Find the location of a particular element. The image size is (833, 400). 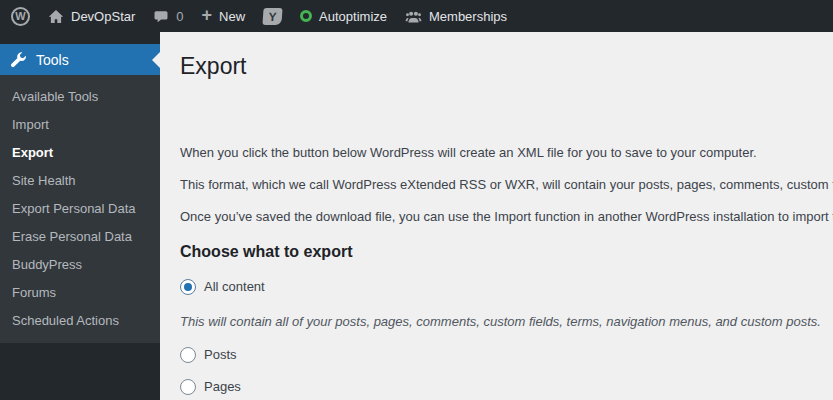

section-title: Choose what to export is located at coordinates (506, 252).